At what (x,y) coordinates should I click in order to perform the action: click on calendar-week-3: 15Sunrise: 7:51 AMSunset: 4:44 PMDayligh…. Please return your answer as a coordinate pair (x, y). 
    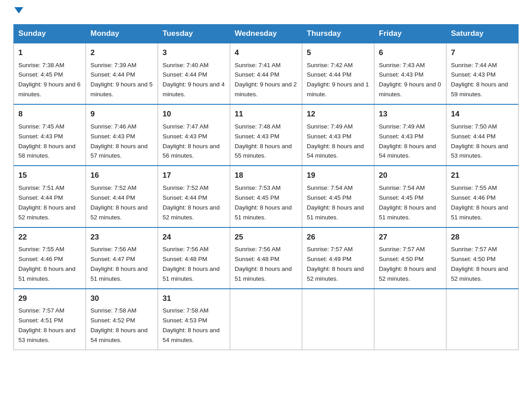
    Looking at the image, I should click on (266, 196).